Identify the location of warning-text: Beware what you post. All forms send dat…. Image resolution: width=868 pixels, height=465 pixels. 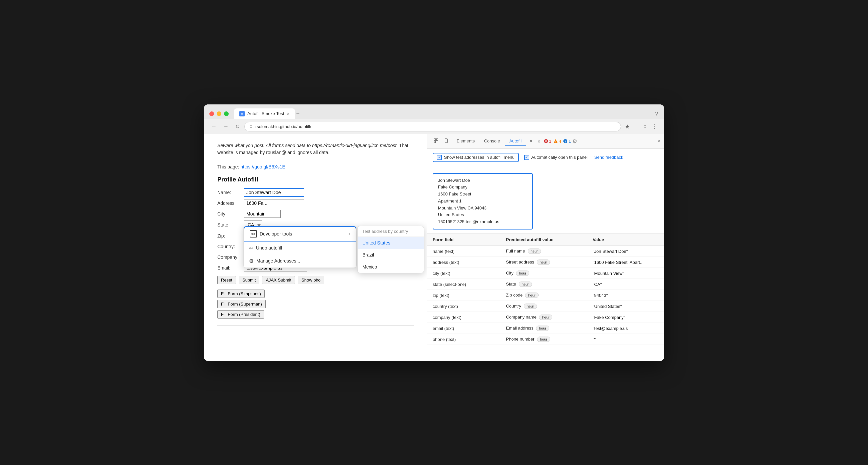
(315, 149).